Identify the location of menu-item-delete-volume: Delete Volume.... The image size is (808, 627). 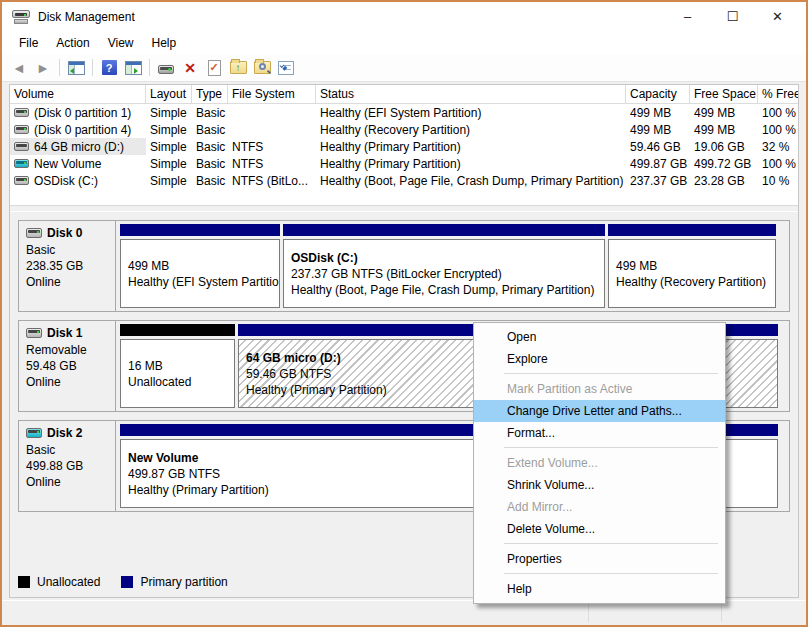
(600, 529).